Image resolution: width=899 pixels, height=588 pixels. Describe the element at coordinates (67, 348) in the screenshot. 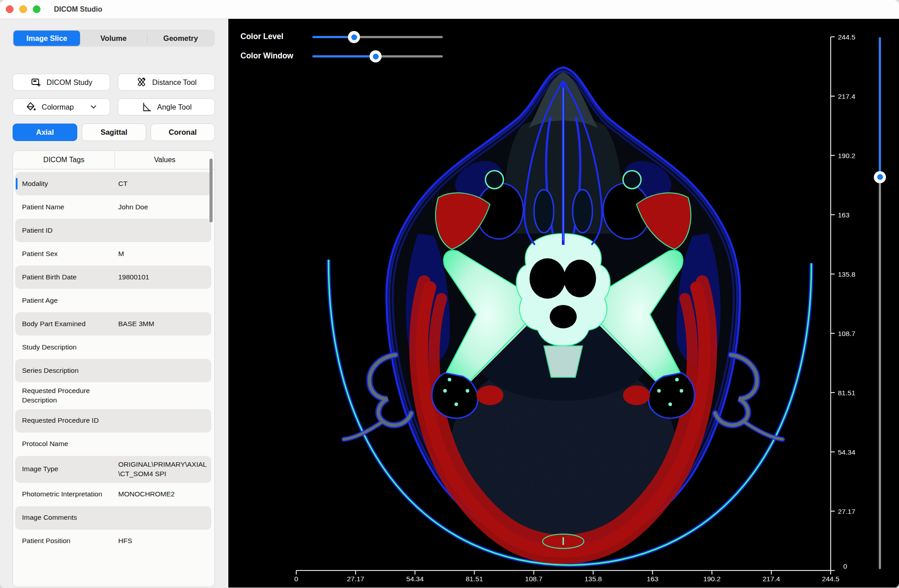

I see `tag-cell: Study Description` at that location.